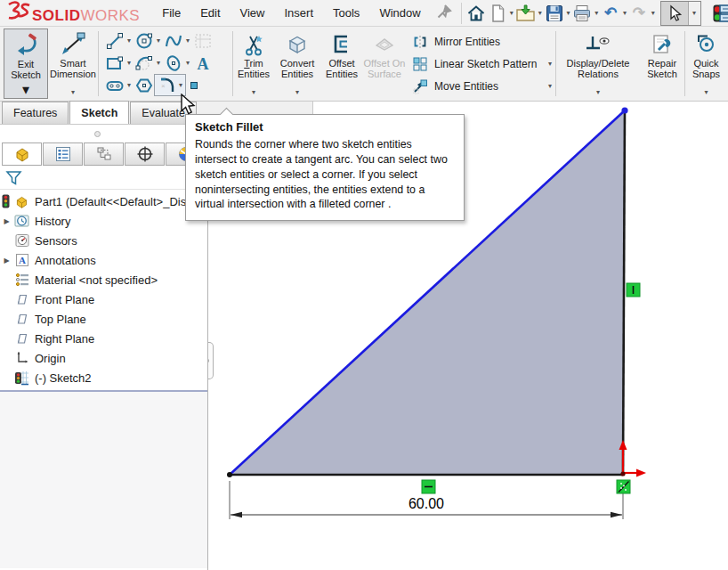 The height and width of the screenshot is (570, 728). What do you see at coordinates (194, 86) in the screenshot?
I see `point-tool-button` at bounding box center [194, 86].